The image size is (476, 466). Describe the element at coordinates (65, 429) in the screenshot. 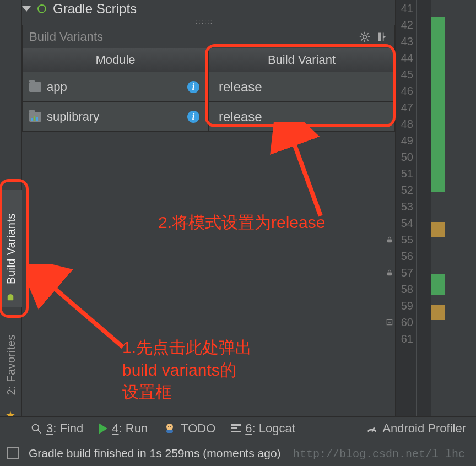

I see `tool-label: 3: Find` at that location.